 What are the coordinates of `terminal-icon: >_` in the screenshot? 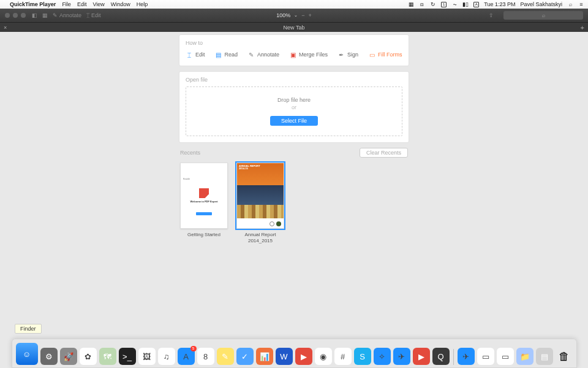 It's located at (127, 357).